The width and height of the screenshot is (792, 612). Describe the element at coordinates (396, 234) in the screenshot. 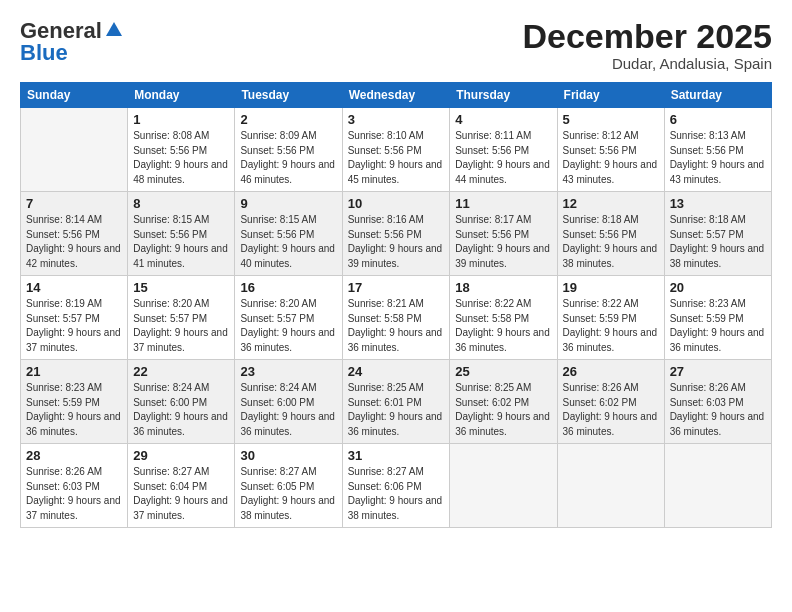

I see `calendar-cell: 10Sunrise: 8:16 AMSunset: 5:56 PMDayligh…` at that location.